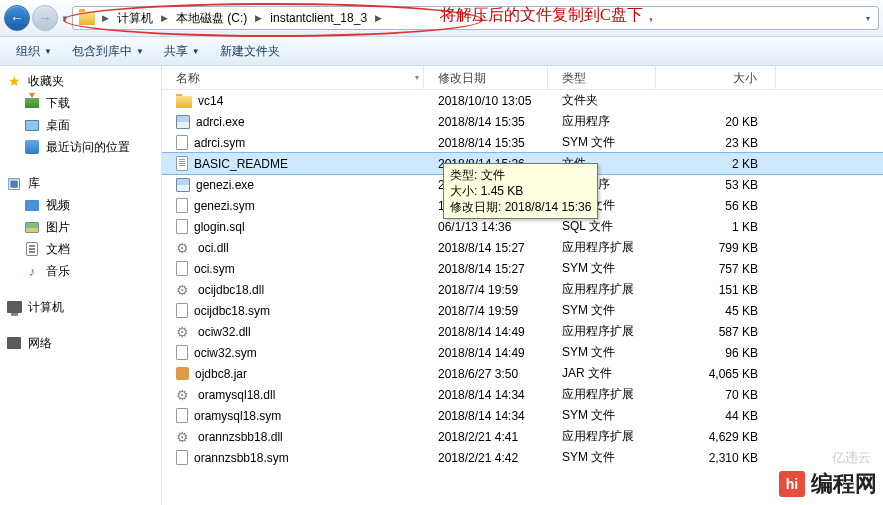  I want to click on file-type: 文件夹, so click(602, 100).